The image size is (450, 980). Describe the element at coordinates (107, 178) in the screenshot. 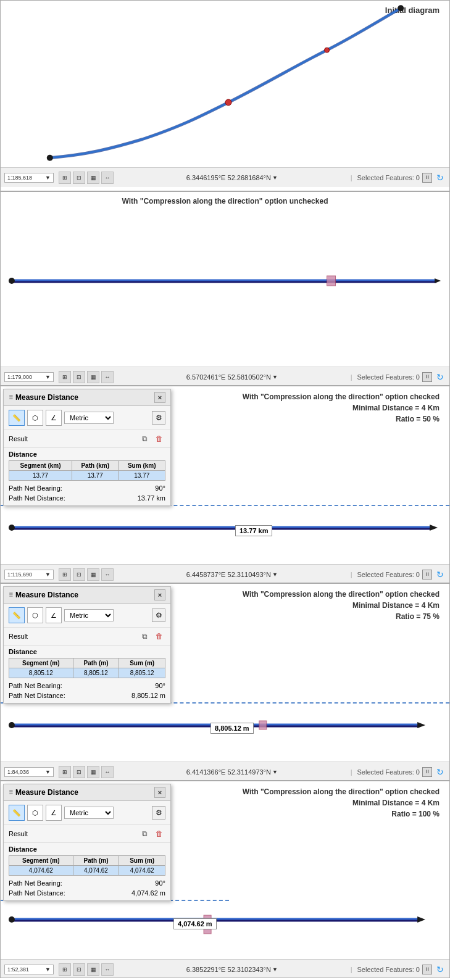

I see `pan-btn-1: ↔` at that location.